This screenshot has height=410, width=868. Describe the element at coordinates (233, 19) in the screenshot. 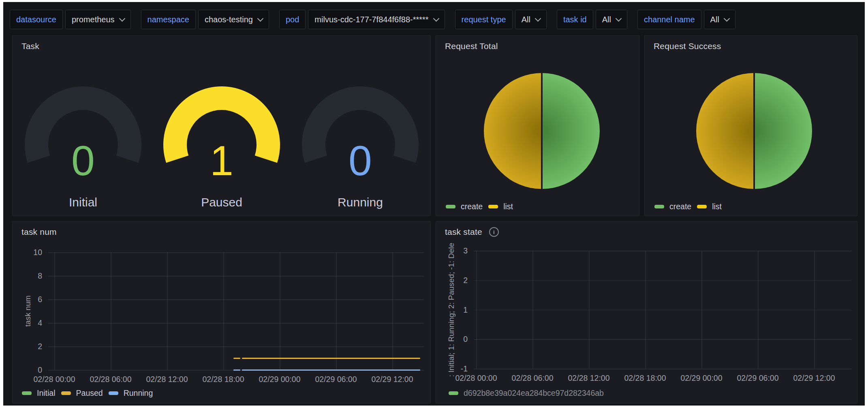

I see `variable-value-dropdown: chaos-testing` at that location.